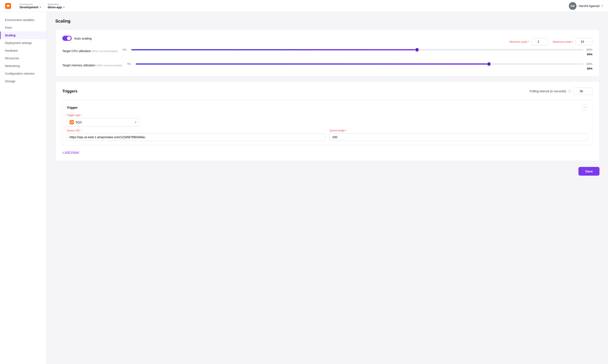 This screenshot has height=364, width=608. I want to click on trigger-block: Trigger − Trigger type *, so click(327, 123).